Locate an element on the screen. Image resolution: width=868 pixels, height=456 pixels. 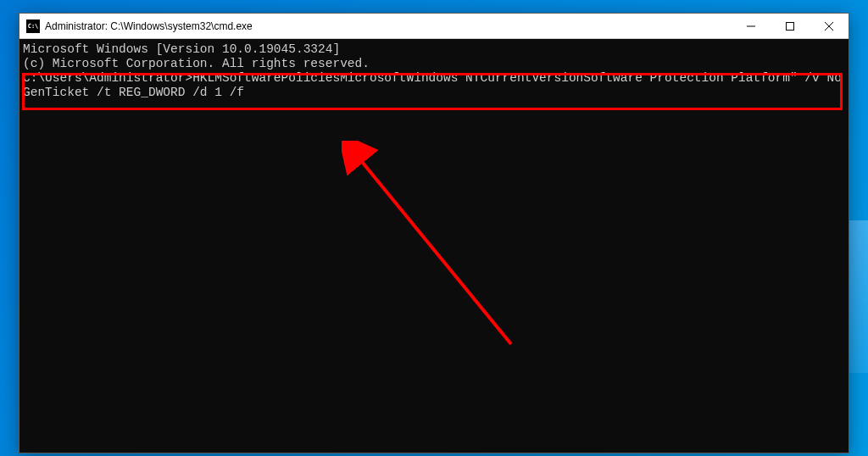
terminal-command-line: C:\Users\Administrator>HKLMSoftwarePolic… is located at coordinates (436, 86).